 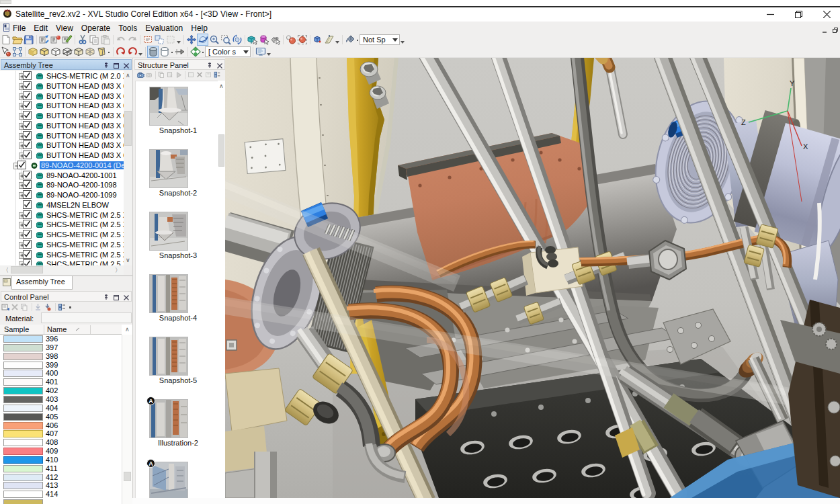 What do you see at coordinates (82, 175) in the screenshot?
I see `tree-item-label: 89-NOAO-4200-1001` at bounding box center [82, 175].